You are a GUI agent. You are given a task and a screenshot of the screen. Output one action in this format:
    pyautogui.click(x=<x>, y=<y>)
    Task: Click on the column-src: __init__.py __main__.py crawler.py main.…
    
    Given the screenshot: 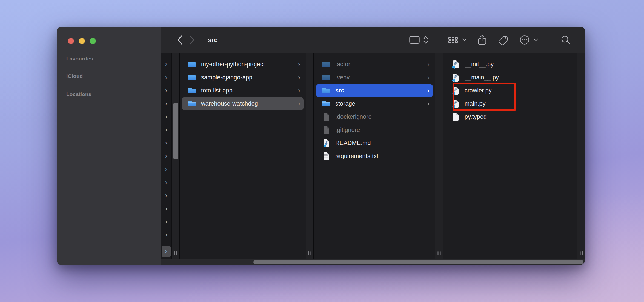 What is the action you would take?
    pyautogui.click(x=514, y=156)
    